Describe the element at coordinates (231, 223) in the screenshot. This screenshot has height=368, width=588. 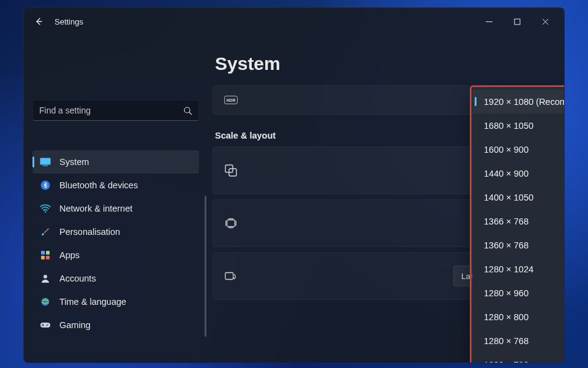
I see `resolution-icon` at that location.